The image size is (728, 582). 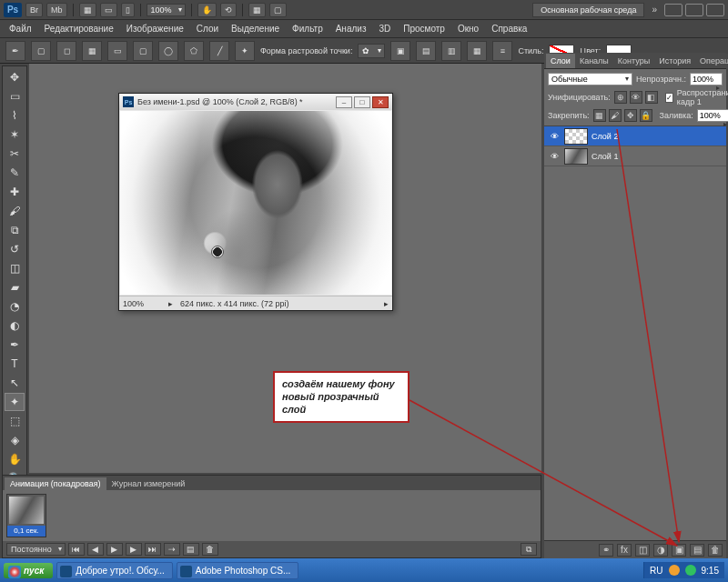 What do you see at coordinates (371, 51) in the screenshot?
I see `shape-picker: ✿` at bounding box center [371, 51].